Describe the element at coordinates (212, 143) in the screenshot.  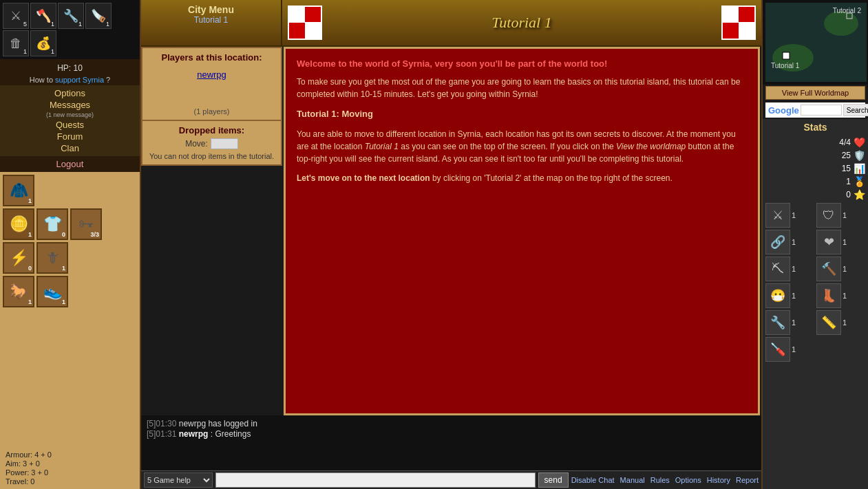
I see `dropped-items: Dropped items: Move: You can not drop it…` at that location.